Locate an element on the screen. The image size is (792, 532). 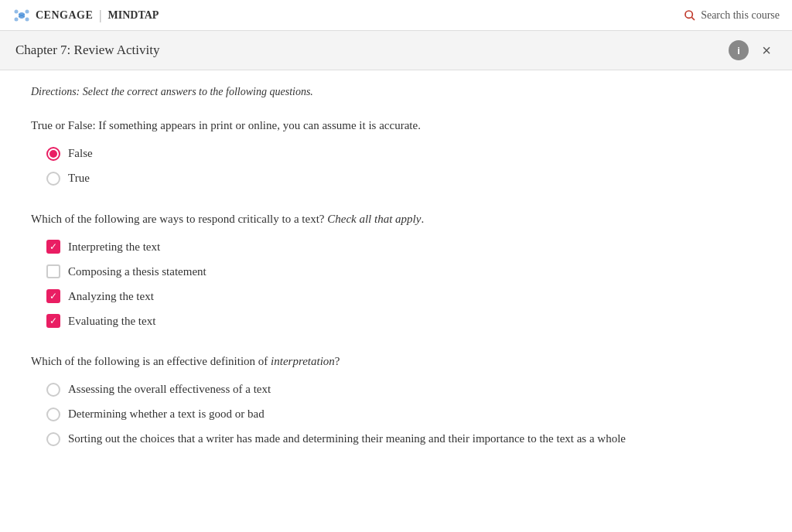
mindtap-label: MINDTAP is located at coordinates (134, 15).